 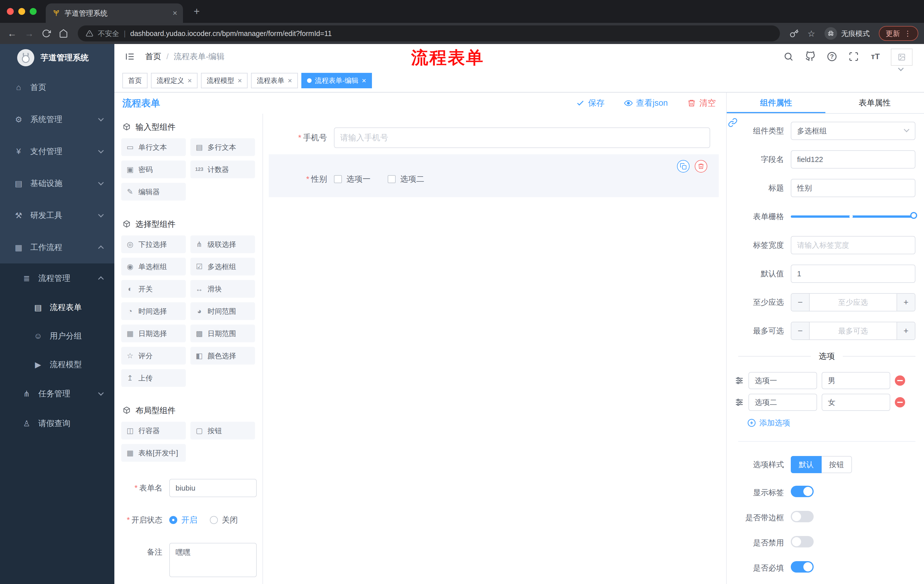 I want to click on component-type-select: 多选框组, so click(x=853, y=131).